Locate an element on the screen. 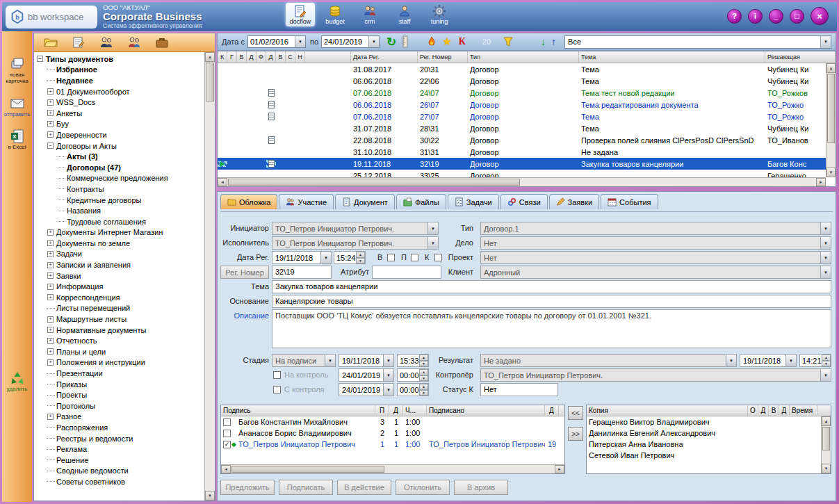 The height and width of the screenshot is (504, 839). collapse-icon: − is located at coordinates (40, 58).